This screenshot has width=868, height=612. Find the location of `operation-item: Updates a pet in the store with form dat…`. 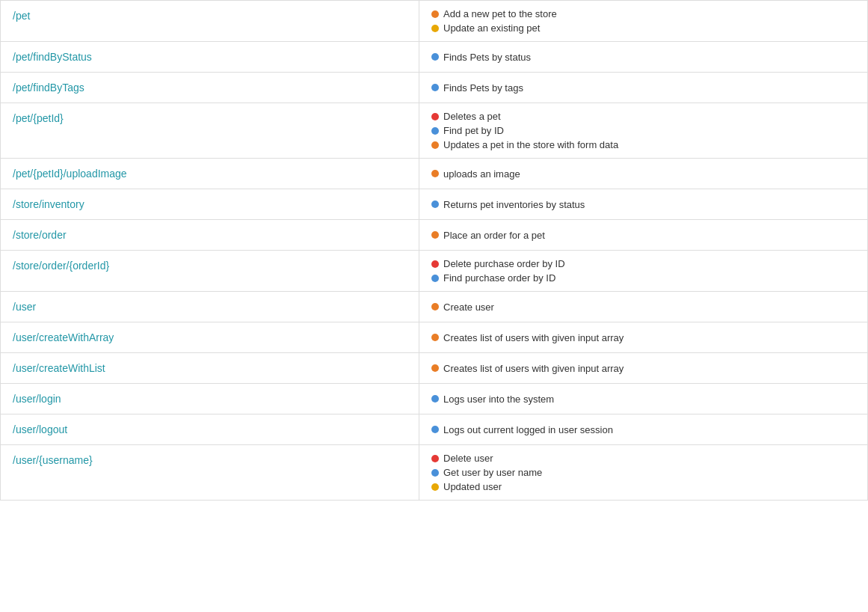

operation-item: Updates a pet in the store with form dat… is located at coordinates (643, 145).